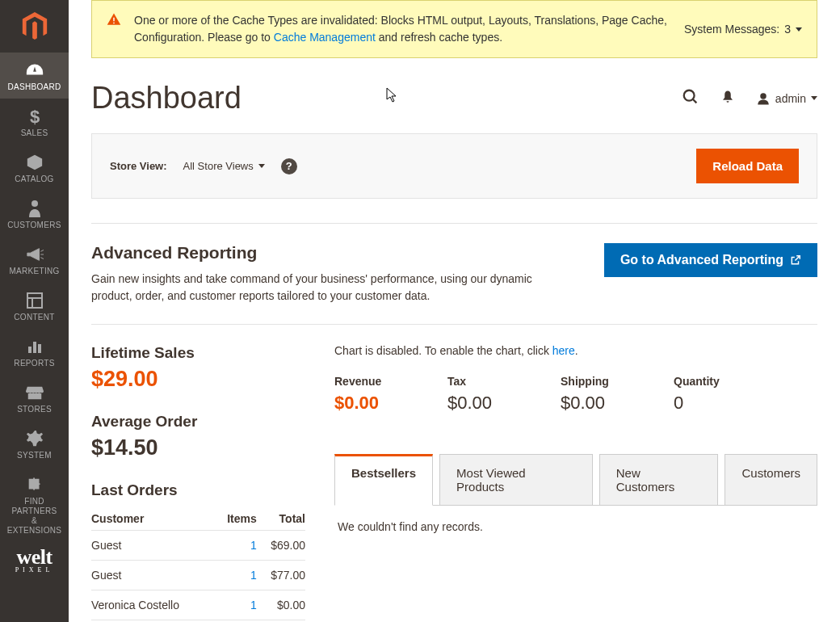 The height and width of the screenshot is (622, 840). Describe the element at coordinates (225, 166) in the screenshot. I see `store-view-select: All Store Views` at that location.